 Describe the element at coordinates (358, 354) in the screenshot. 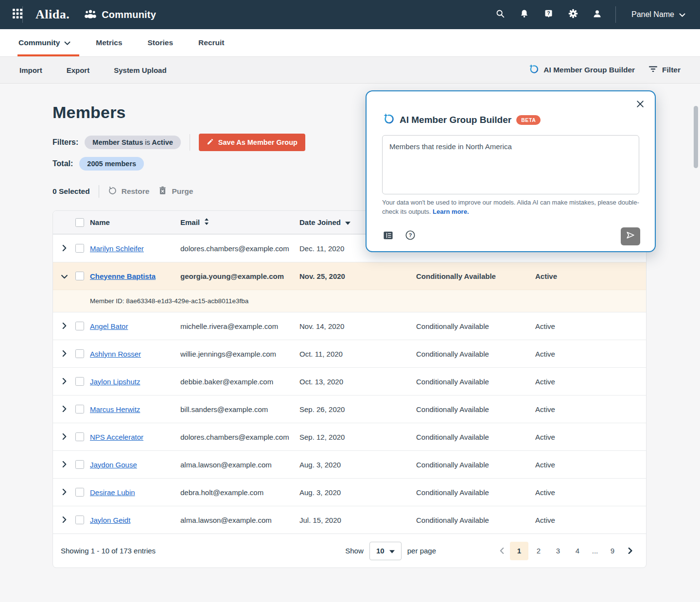

I see `member-date-joined: Oct. 11, 2020` at that location.